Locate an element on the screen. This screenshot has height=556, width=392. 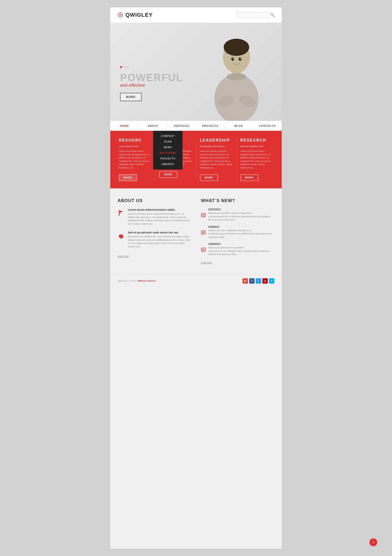
main-nav: HOME ABOUT SERVICES PROJECTS BLOG CONTAC… is located at coordinates (196, 126).